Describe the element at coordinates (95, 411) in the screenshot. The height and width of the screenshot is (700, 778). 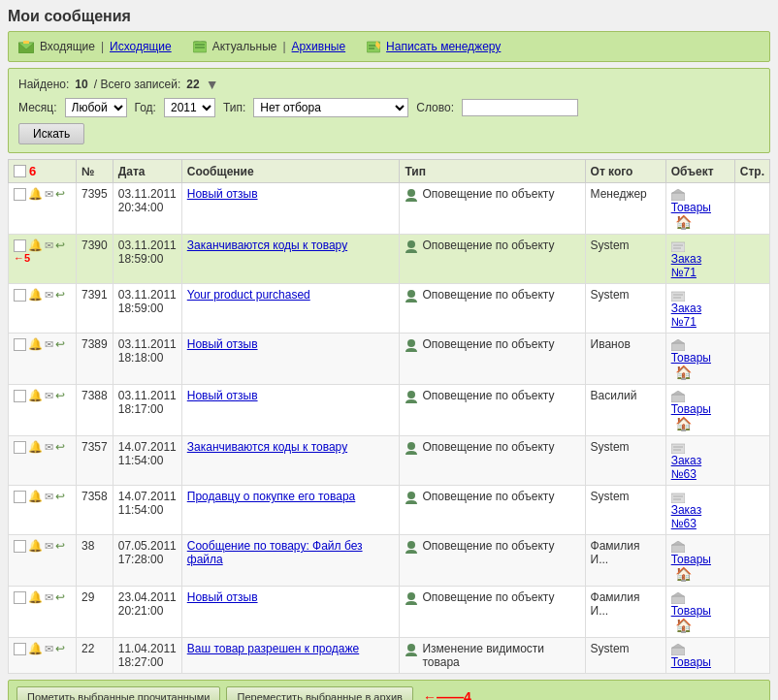
I see `row-num-7388: 7388` at that location.